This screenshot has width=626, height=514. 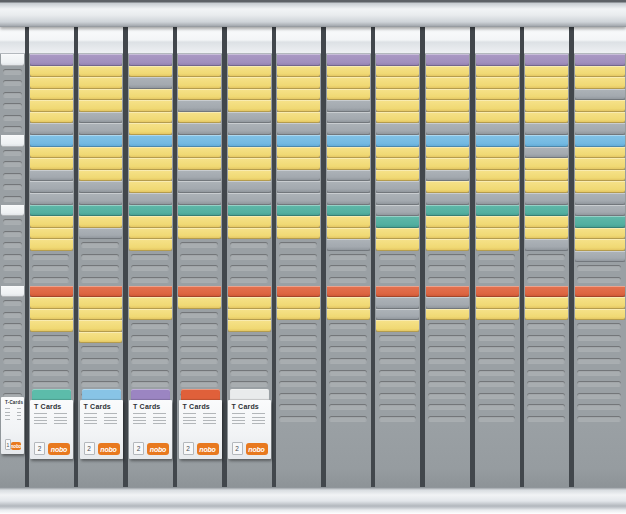 I want to click on box-title: T-Cards, so click(x=13, y=402).